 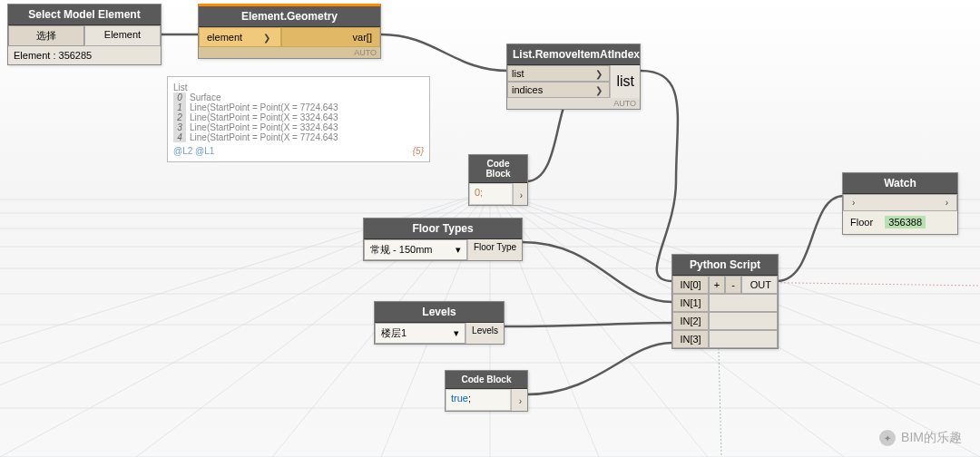 What do you see at coordinates (439, 312) in the screenshot?
I see `node-title: Levels` at bounding box center [439, 312].